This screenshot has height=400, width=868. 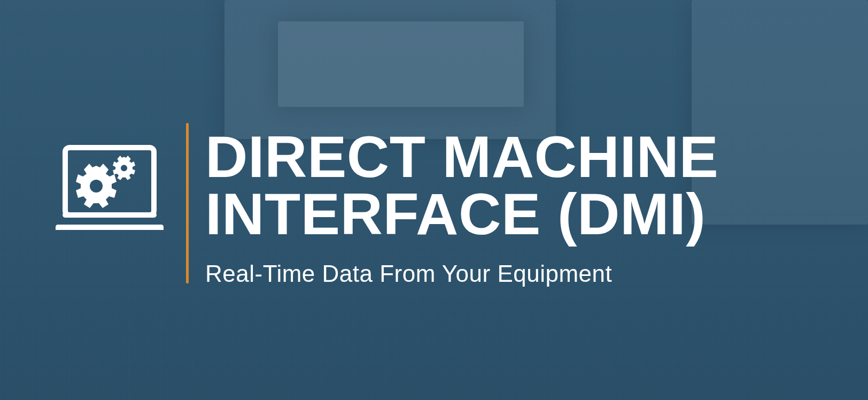 I want to click on hero-icon-wrap, so click(x=110, y=182).